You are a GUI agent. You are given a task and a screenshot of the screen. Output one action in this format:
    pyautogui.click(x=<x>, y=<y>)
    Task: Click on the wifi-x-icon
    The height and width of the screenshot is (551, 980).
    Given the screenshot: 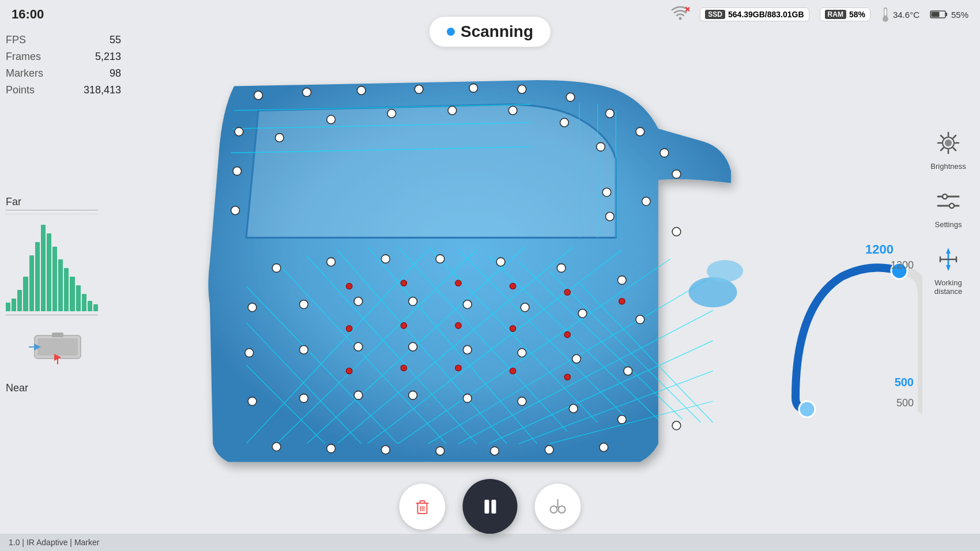 What is the action you would take?
    pyautogui.click(x=680, y=15)
    